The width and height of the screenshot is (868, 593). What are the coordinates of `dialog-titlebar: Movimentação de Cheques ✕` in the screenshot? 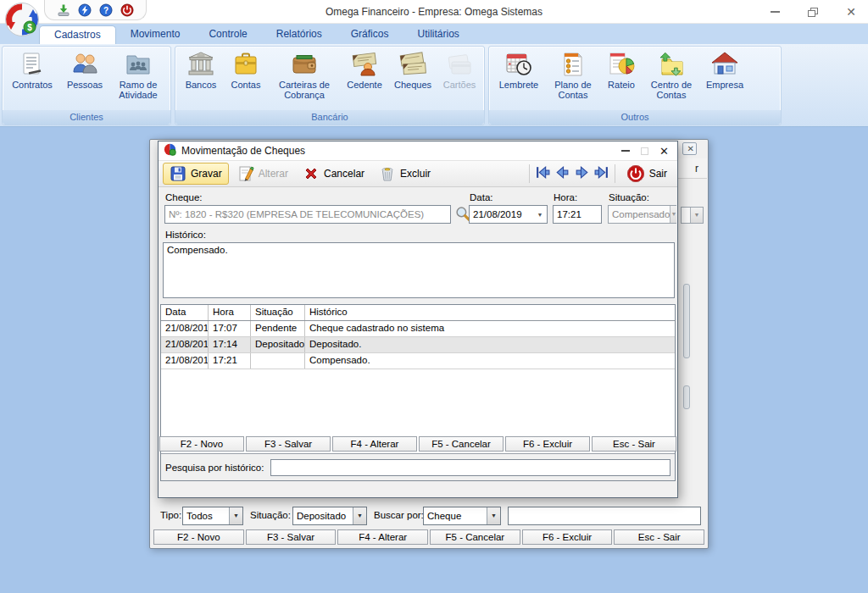 It's located at (418, 151).